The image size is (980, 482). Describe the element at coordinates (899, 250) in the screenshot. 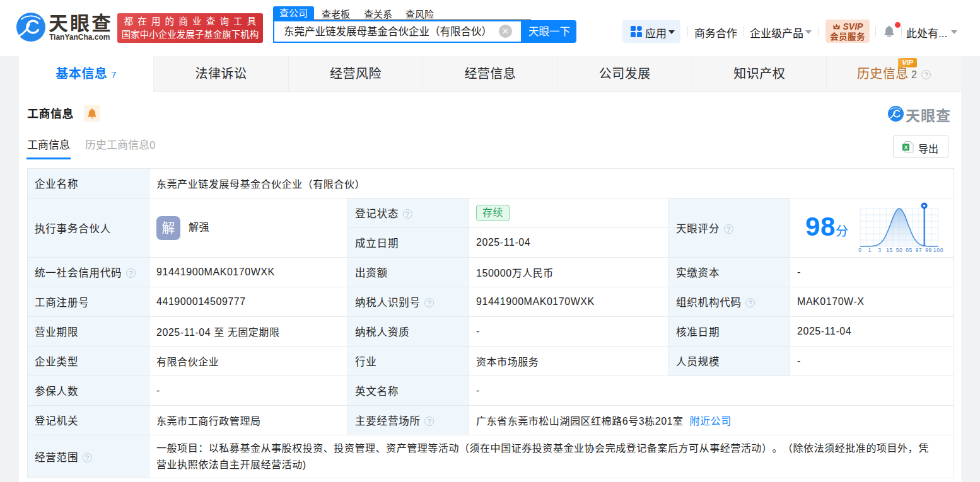

I see `svg-text: 50` at that location.